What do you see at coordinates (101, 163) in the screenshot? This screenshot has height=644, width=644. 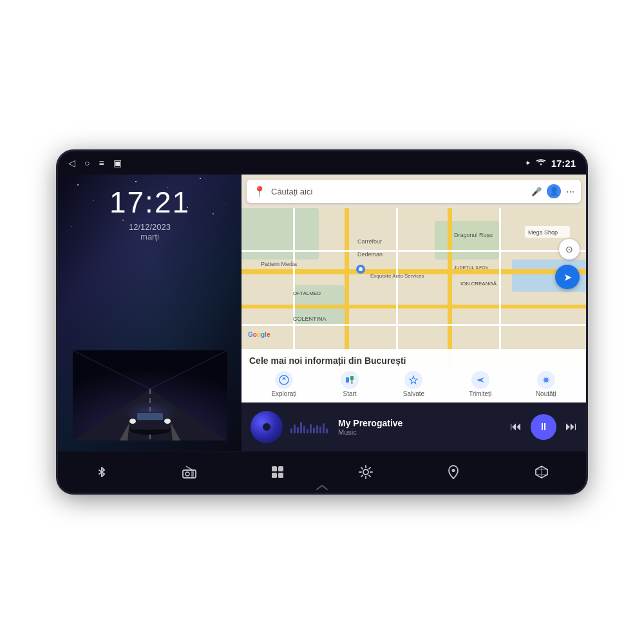 I see `menu-icon: ≡` at bounding box center [101, 163].